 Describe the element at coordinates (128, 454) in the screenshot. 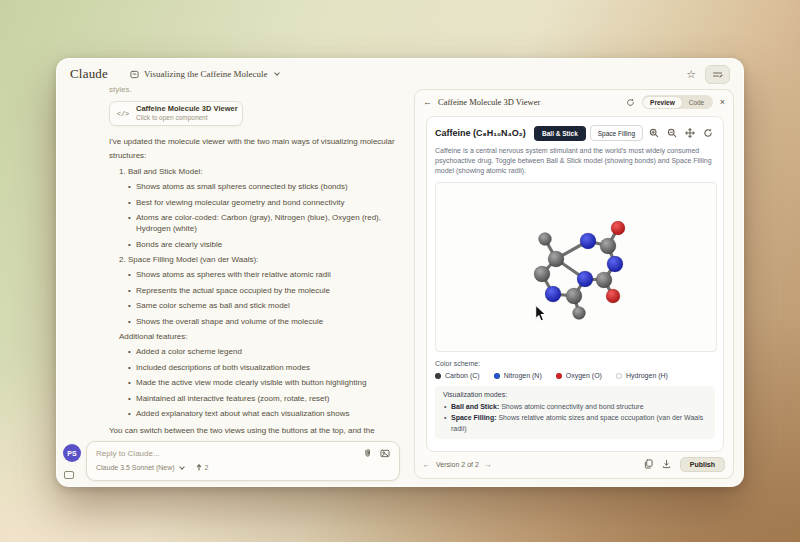

I see `reply-input: Reply to Claude...` at that location.